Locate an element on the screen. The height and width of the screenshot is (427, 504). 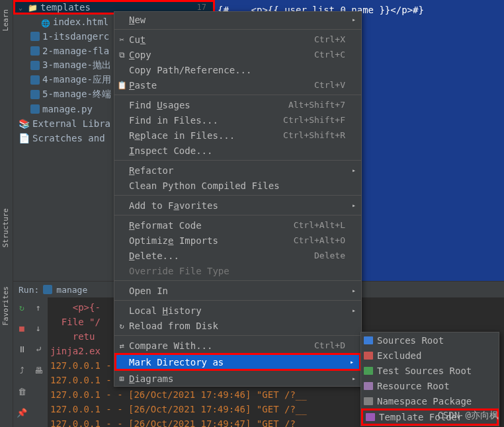
favorites-tool-label: Favorites is located at coordinates (5, 306).